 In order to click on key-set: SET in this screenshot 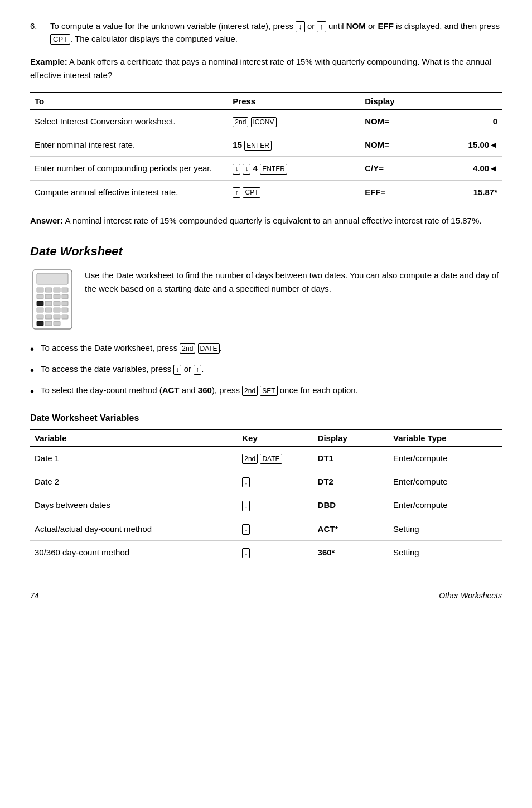, I will do `click(269, 391)`.